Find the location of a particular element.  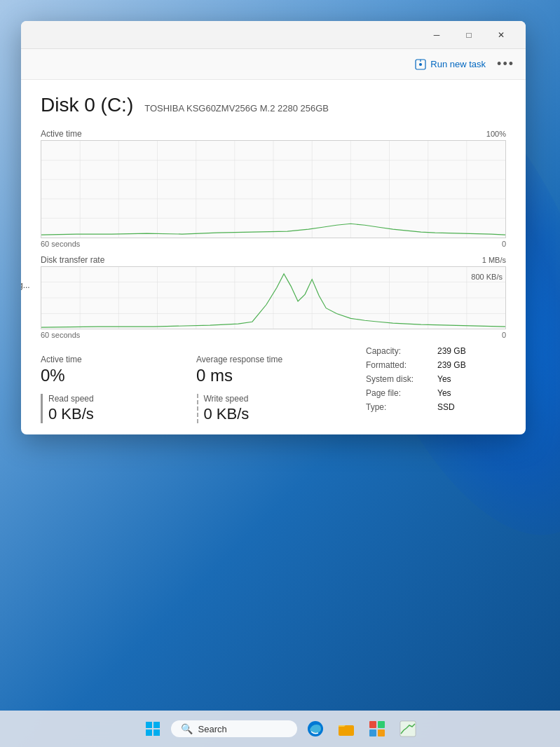

read-speed-label: Read speed is located at coordinates (123, 399).